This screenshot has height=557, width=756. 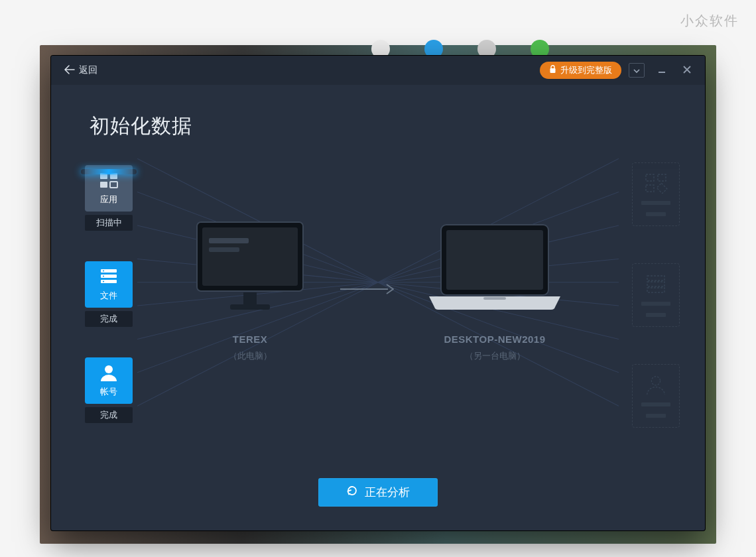 I want to click on target-device-subtitle: （另一台电脑）, so click(x=495, y=356).